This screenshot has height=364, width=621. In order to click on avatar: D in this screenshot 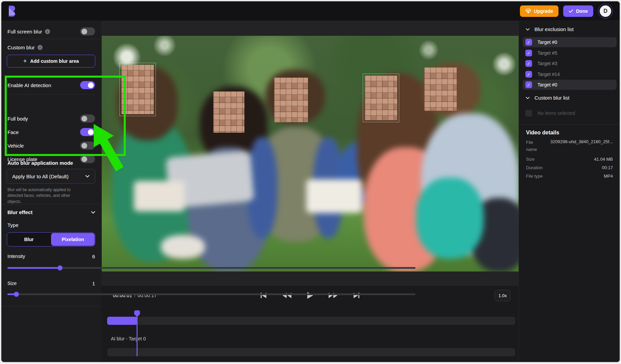, I will do `click(605, 11)`.